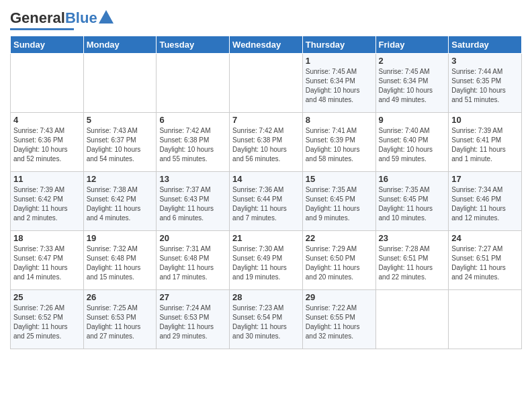 This screenshot has height=411, width=532. Describe the element at coordinates (266, 297) in the screenshot. I see `day-number: 28` at that location.